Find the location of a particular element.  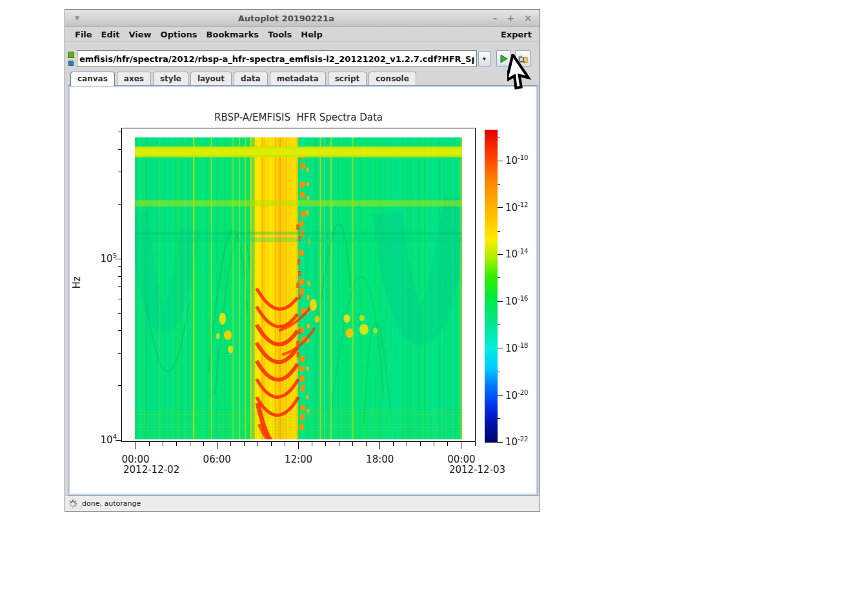

close-button: × is located at coordinates (528, 18).